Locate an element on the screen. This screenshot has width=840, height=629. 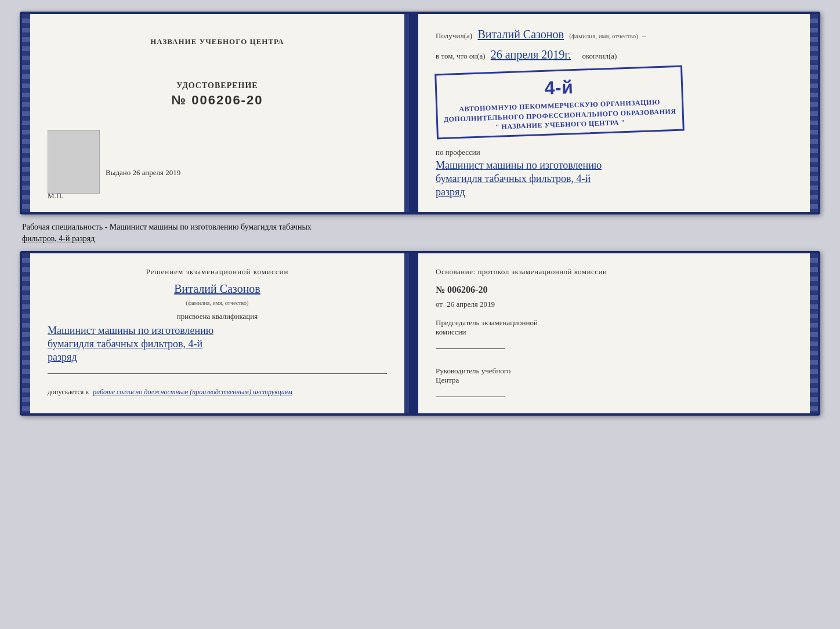
book-spine is located at coordinates (414, 113).